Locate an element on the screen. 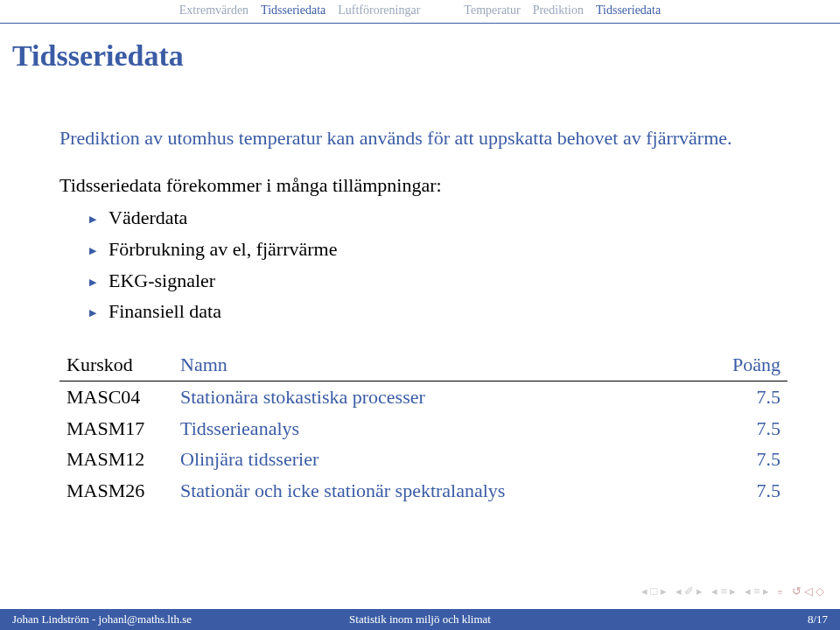 The image size is (840, 630). cell-code: MASM17 is located at coordinates (116, 429).